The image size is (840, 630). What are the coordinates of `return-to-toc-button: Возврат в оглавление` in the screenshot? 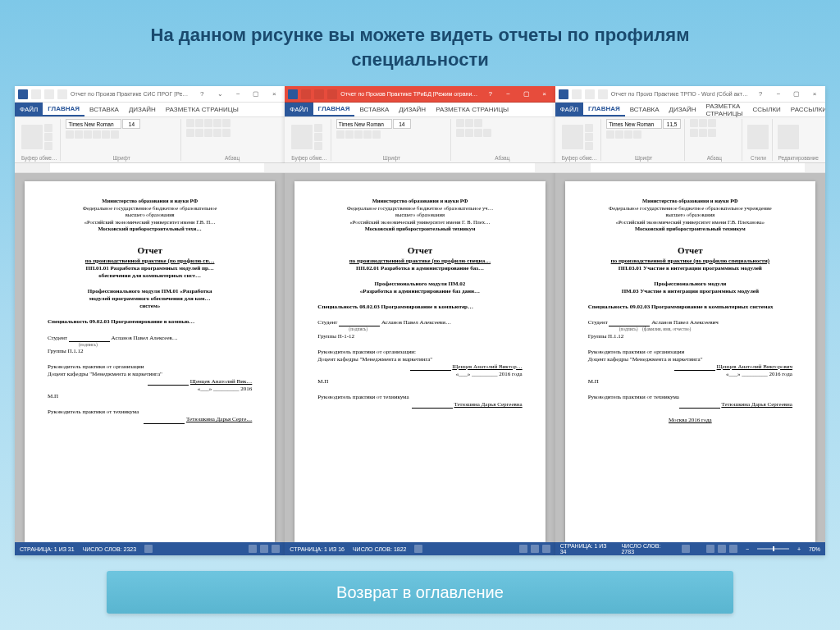 It's located at (420, 592).